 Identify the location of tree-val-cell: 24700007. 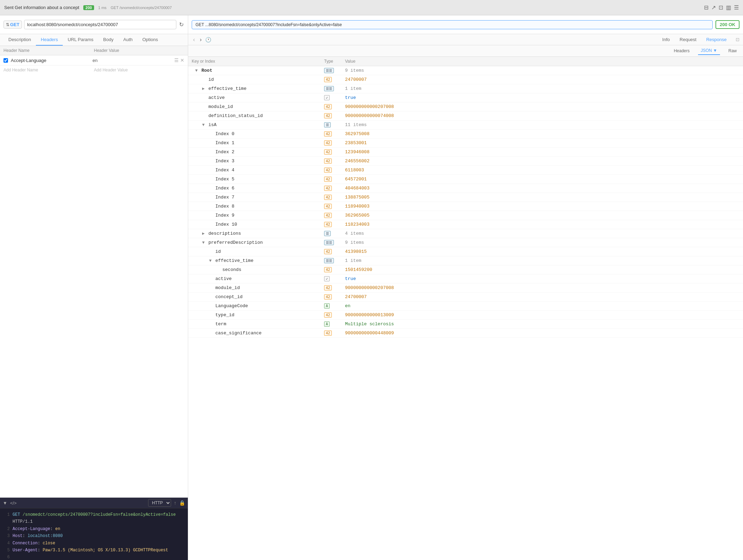
(542, 297).